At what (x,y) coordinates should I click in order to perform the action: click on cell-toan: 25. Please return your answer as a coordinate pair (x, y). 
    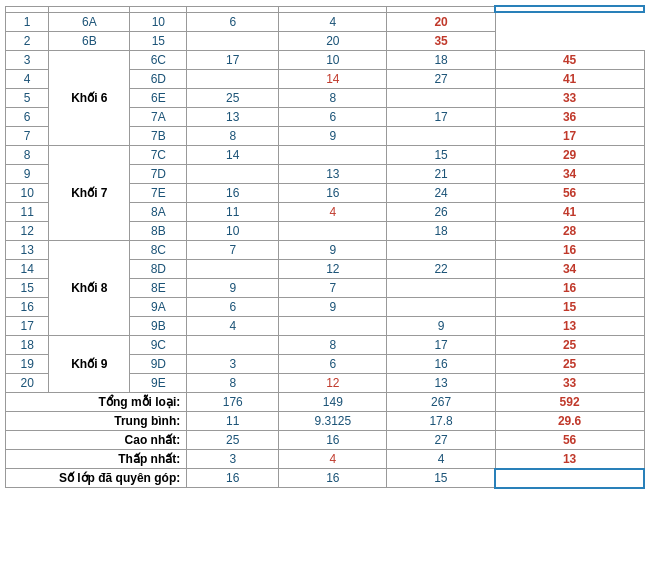
    Looking at the image, I should click on (233, 98).